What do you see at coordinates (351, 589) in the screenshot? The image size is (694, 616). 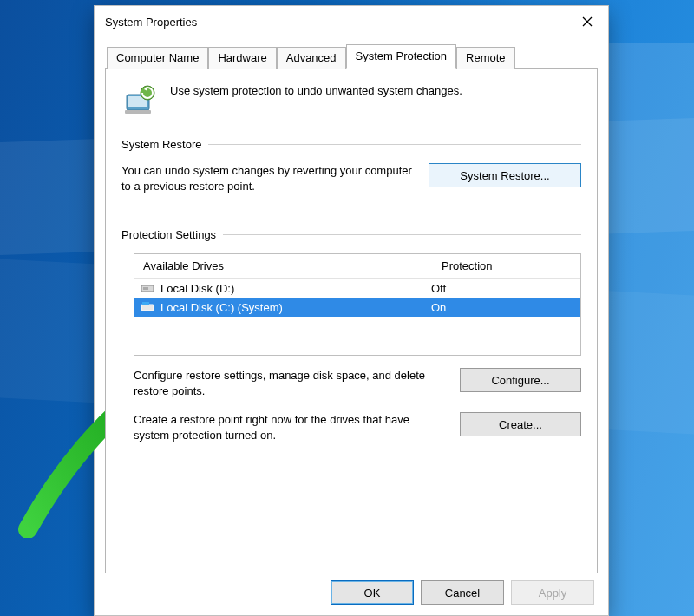 I see `dialog-actions: OK Cancel Apply` at bounding box center [351, 589].